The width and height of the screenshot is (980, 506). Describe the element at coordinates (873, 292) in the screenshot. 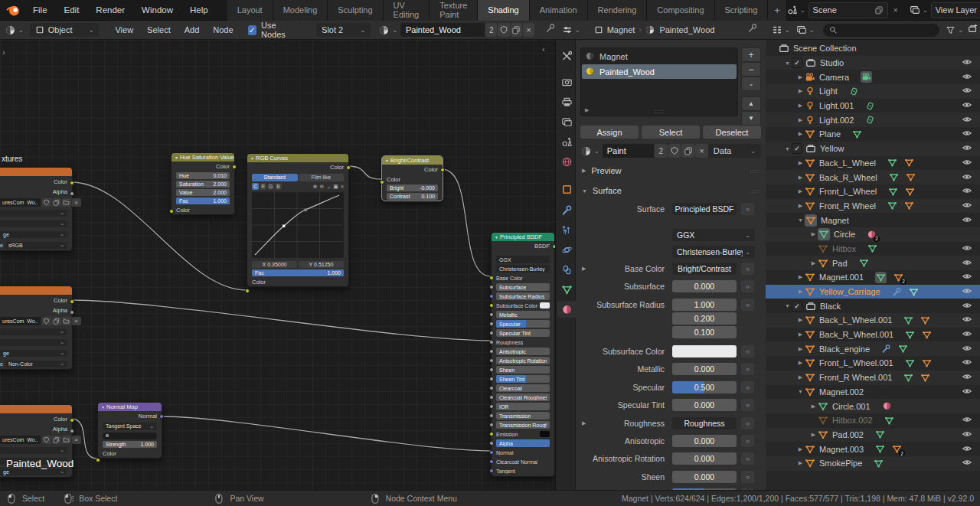

I see `outliner-row-yellow-carriage: ▶Yellow_Carriage` at that location.